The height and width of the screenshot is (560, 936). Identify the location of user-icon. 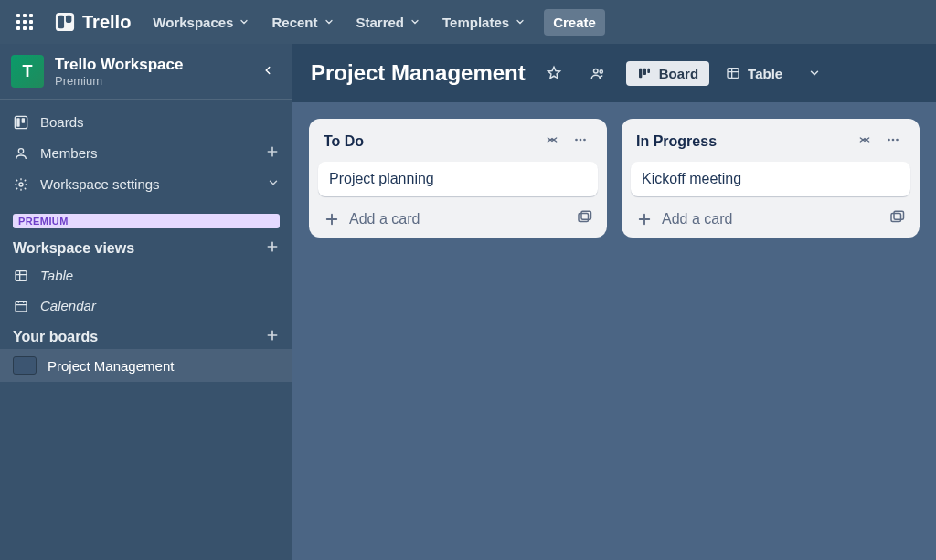
(21, 153).